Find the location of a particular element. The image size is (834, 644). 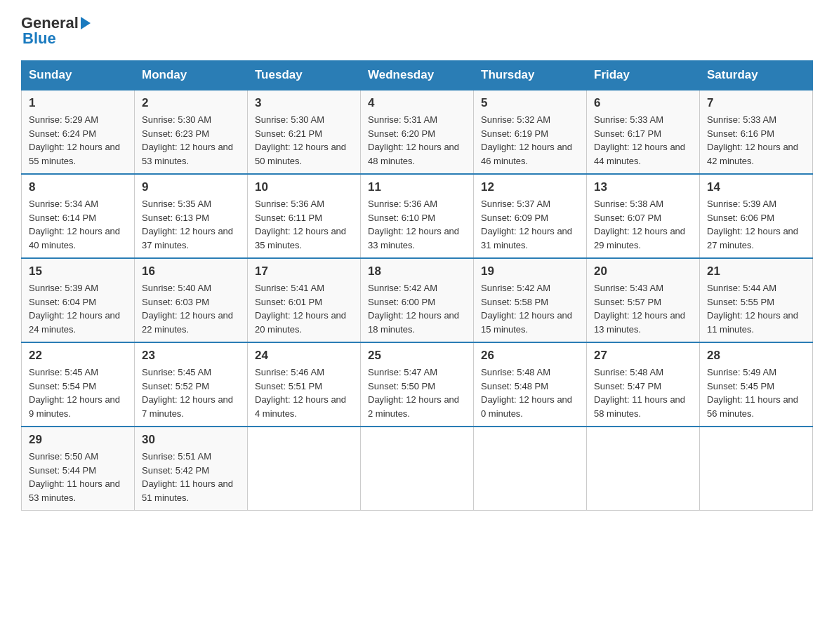

calendar-day-cell: 14Sunrise: 5:39 AMSunset: 6:06 PMDayligh… is located at coordinates (757, 216).